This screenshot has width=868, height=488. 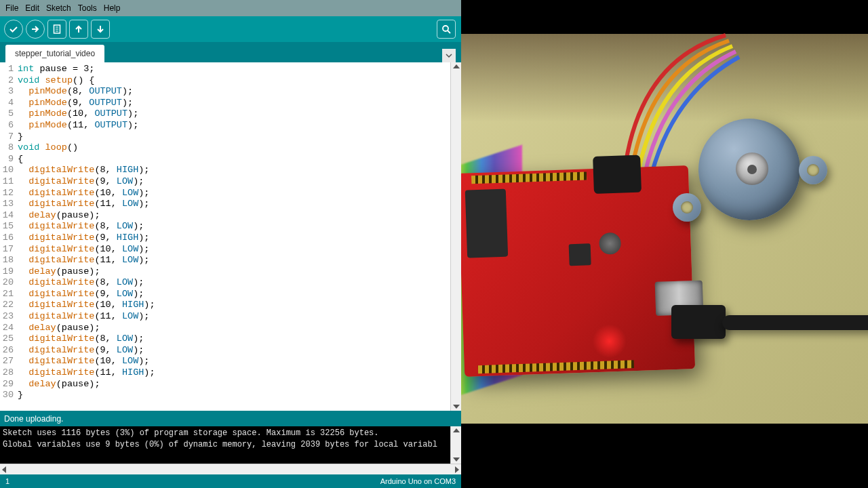 I want to click on power-led, so click(x=610, y=342).